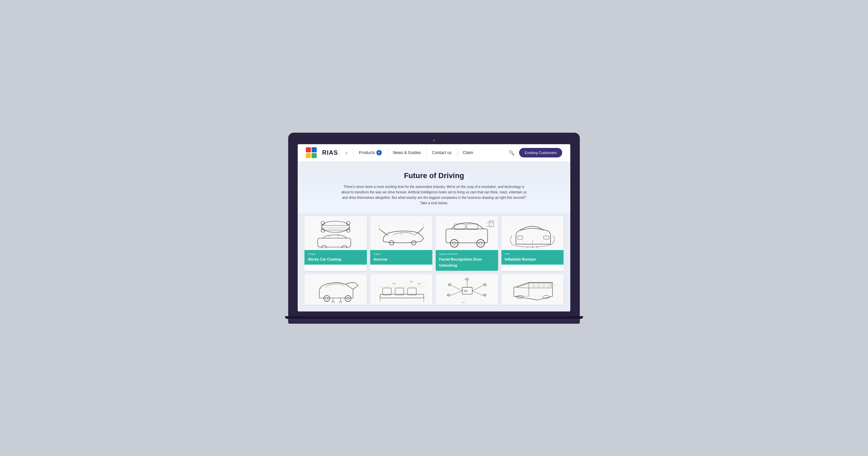  I want to click on laptop-frame: RIAS ⌂ Products ▾ News & Guides Contact …, so click(434, 228).